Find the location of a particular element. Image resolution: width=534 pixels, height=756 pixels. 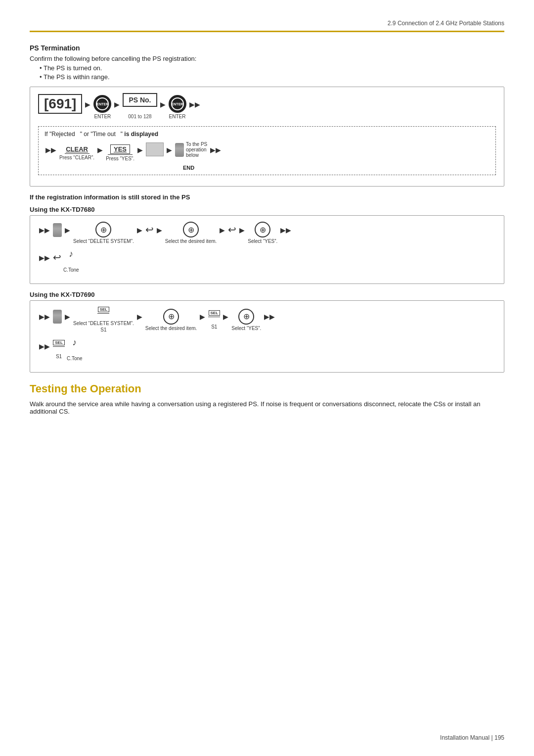

sel-s1-3: SEL S1 is located at coordinates (59, 349).